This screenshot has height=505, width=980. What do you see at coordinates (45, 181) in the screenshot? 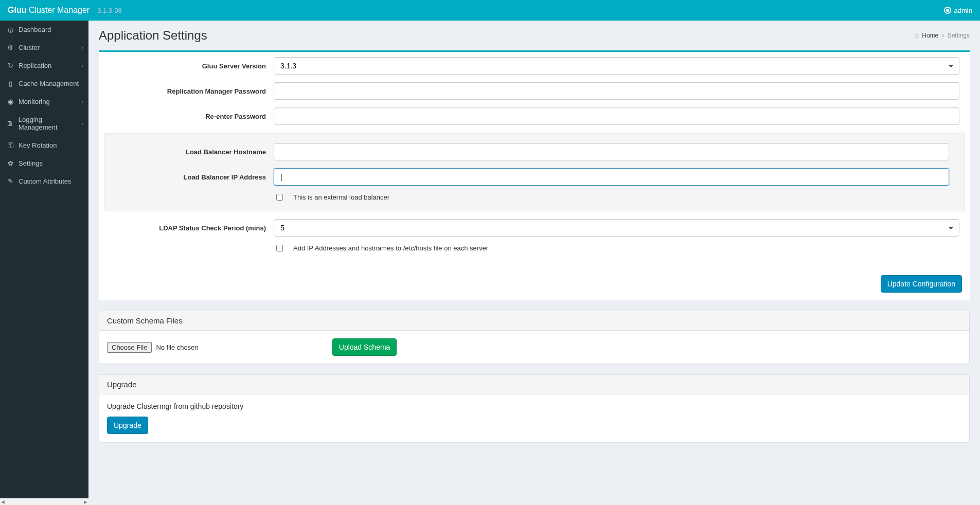
I see `sidebar-item-label: Custom Attributes` at bounding box center [45, 181].